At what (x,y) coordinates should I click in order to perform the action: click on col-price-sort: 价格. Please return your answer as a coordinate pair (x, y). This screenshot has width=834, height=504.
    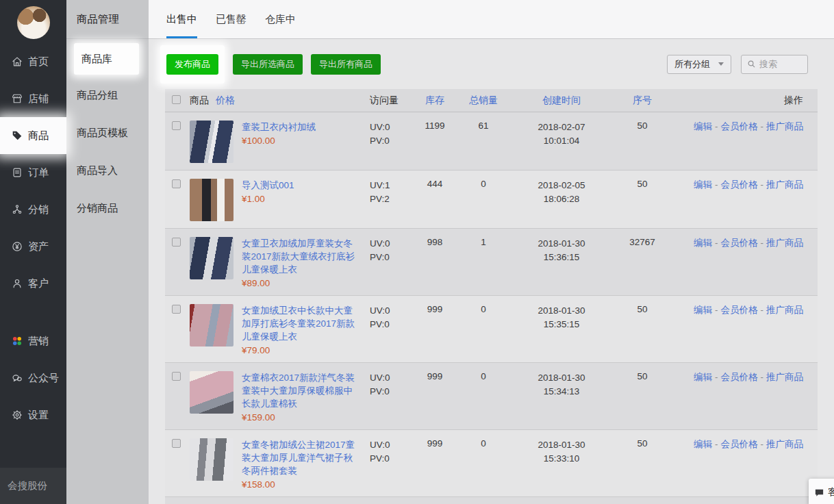
    Looking at the image, I should click on (225, 100).